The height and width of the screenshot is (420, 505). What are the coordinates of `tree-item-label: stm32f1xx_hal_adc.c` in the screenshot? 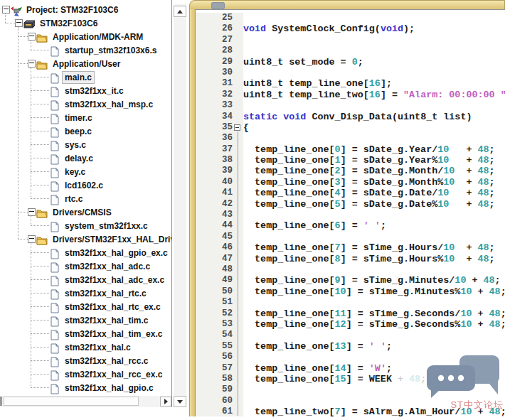 It's located at (107, 266).